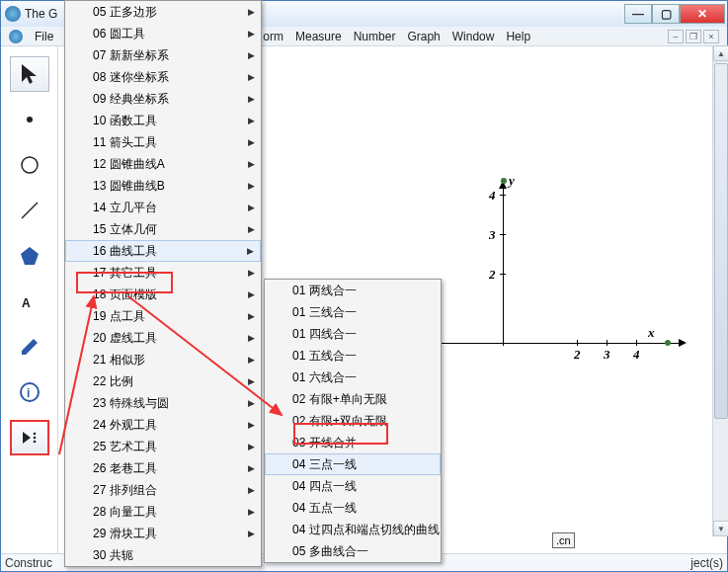 The width and height of the screenshot is (728, 572). What do you see at coordinates (666, 14) in the screenshot?
I see `maximize-button: ▢` at bounding box center [666, 14].